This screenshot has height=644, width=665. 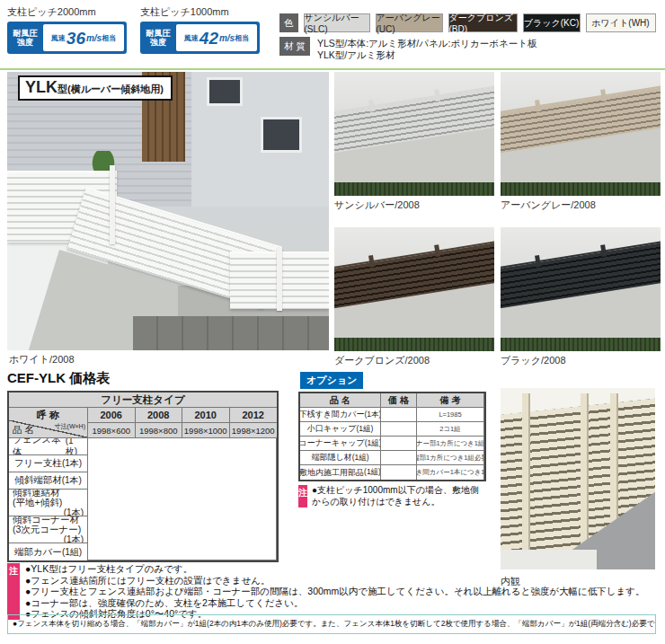 What do you see at coordinates (483, 23) in the screenshot?
I see `color-chip-darkbronze: ダークブロンズ(BD)` at bounding box center [483, 23].